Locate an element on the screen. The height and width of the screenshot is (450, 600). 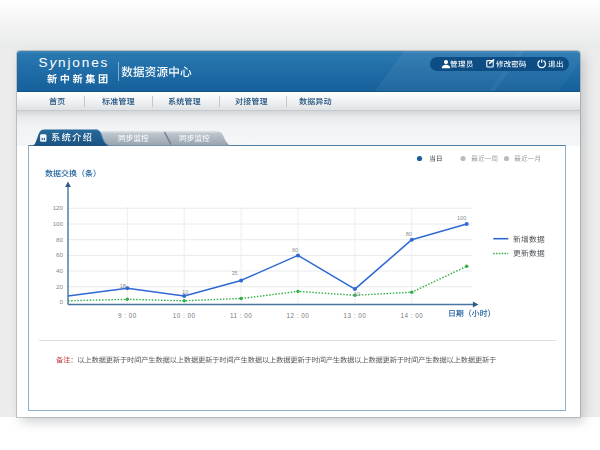
svg-text: 0 is located at coordinates (62, 302).